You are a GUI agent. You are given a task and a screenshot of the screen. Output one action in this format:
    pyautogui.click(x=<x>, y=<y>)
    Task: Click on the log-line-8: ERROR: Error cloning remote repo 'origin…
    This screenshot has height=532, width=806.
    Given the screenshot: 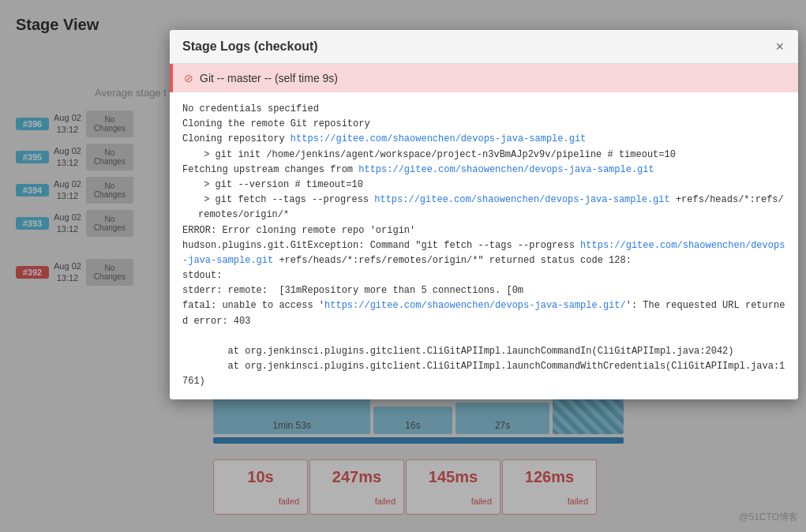 What is the action you would take?
    pyautogui.click(x=484, y=230)
    